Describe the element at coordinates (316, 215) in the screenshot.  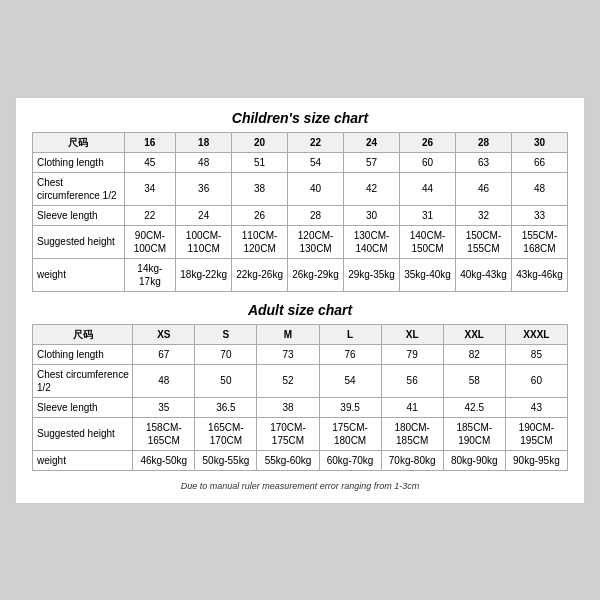
I see `cell-value: 28` at that location.